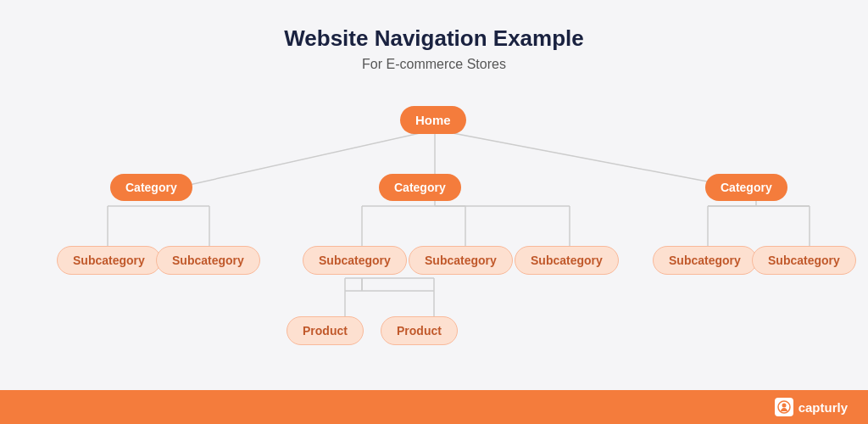 This screenshot has width=868, height=424. What do you see at coordinates (434, 39) in the screenshot?
I see `page-title: Website Navigation Example` at bounding box center [434, 39].